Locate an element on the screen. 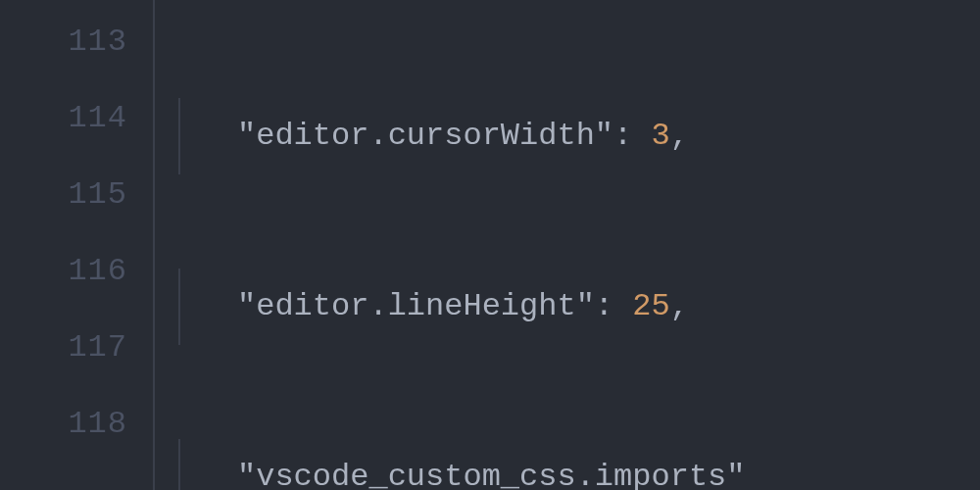  line-number: 118 is located at coordinates (77, 424).